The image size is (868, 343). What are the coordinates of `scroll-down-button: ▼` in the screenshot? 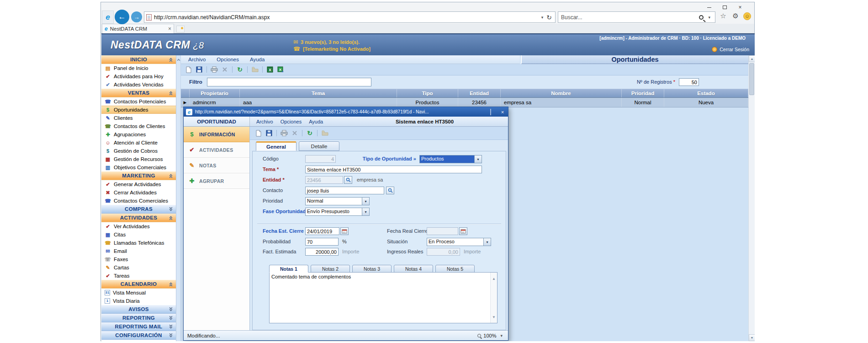 It's located at (752, 338).